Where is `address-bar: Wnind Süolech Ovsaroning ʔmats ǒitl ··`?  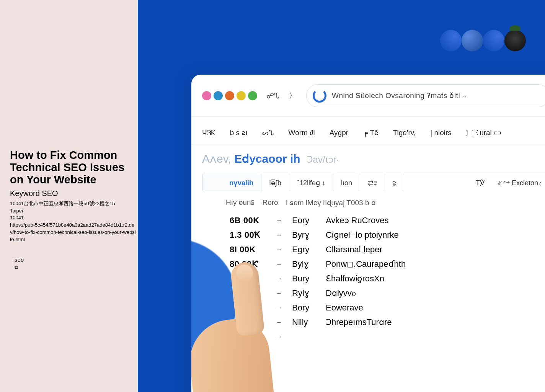
address-bar: Wnind Süolech Ovsaroning ʔmats ǒitl ·· is located at coordinates (426, 96).